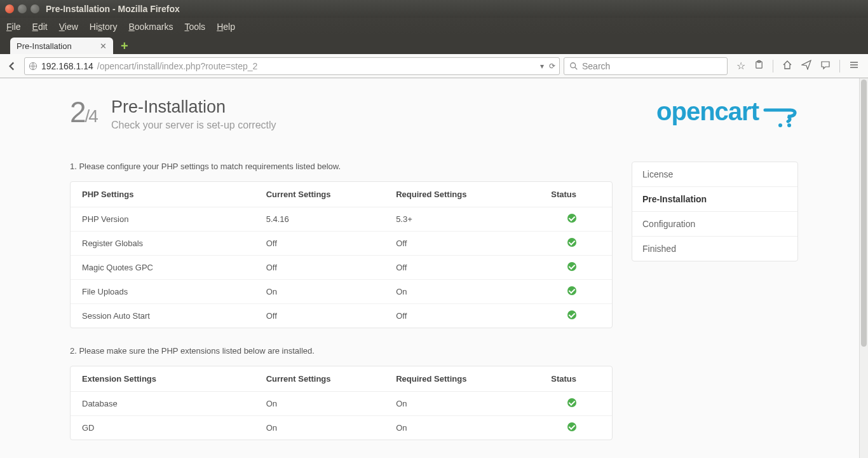 This screenshot has height=458, width=868. What do you see at coordinates (178, 66) in the screenshot?
I see `url-path: /opencart/install/index.php?route=step_2` at bounding box center [178, 66].